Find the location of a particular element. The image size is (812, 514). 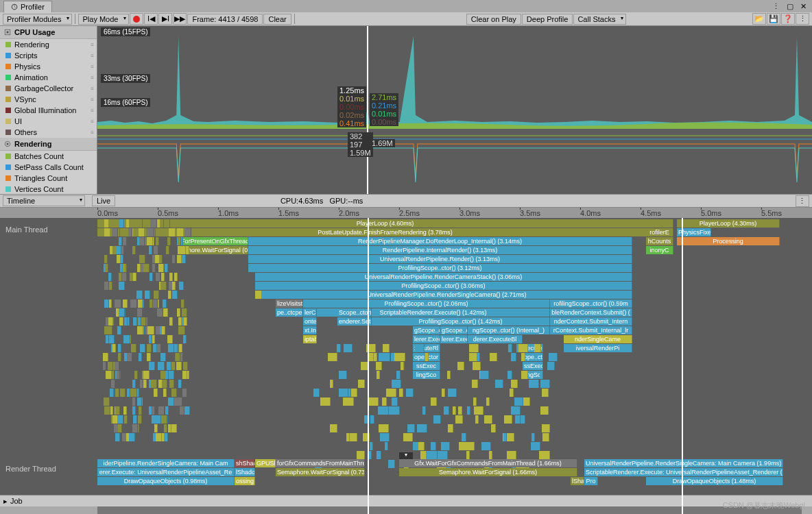

close-icon: ✕ is located at coordinates (804, 7).